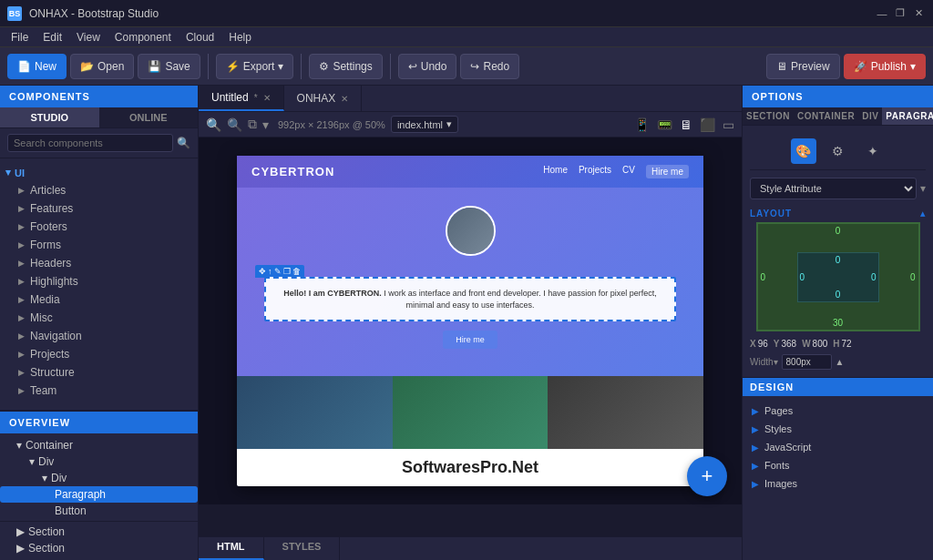  Describe the element at coordinates (833, 188) in the screenshot. I see `style-attr-select: Style Attribute` at that location.